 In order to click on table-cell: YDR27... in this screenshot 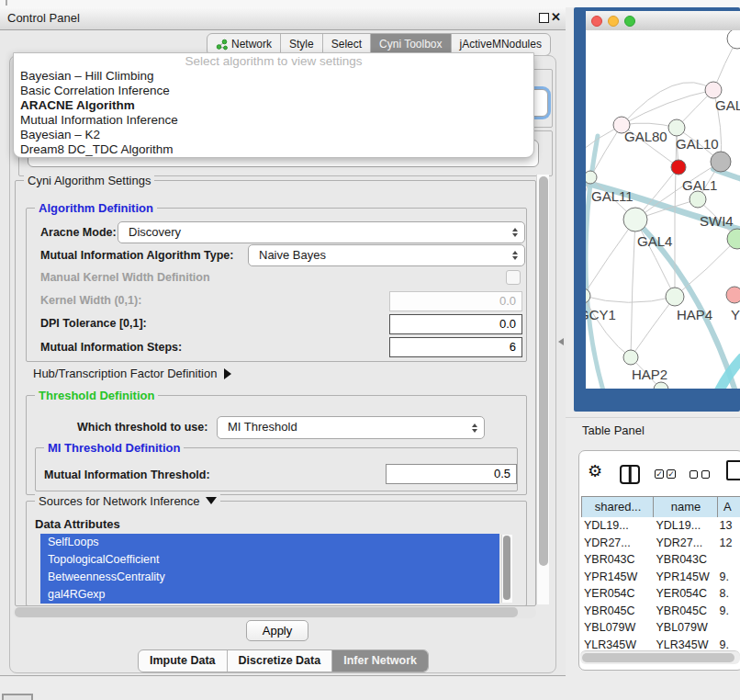, I will do `click(615, 544)`.